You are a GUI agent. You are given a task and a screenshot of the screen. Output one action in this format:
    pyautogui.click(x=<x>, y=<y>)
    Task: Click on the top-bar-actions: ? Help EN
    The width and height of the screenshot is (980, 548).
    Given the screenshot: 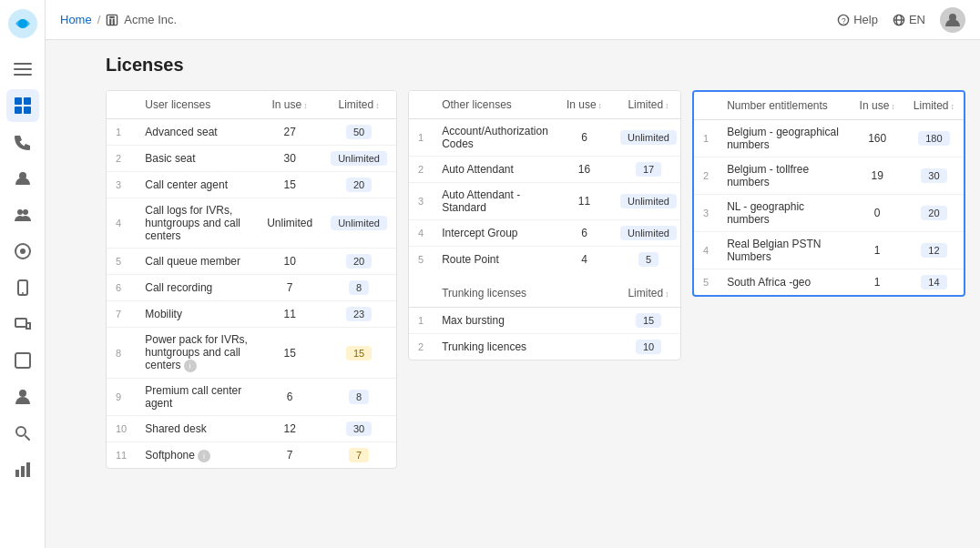 What is the action you would take?
    pyautogui.click(x=902, y=20)
    